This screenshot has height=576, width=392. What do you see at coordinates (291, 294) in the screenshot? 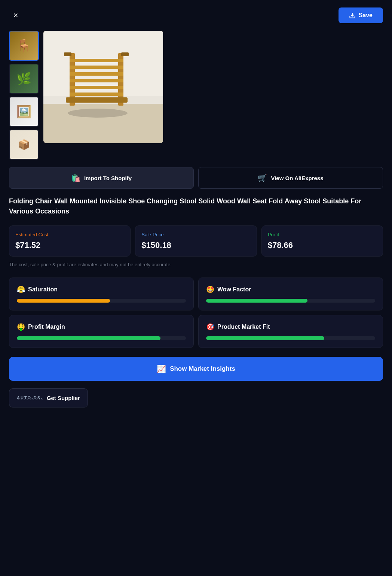
I see `wow-factor-card: 🤩 Wow Factor` at bounding box center [291, 294].